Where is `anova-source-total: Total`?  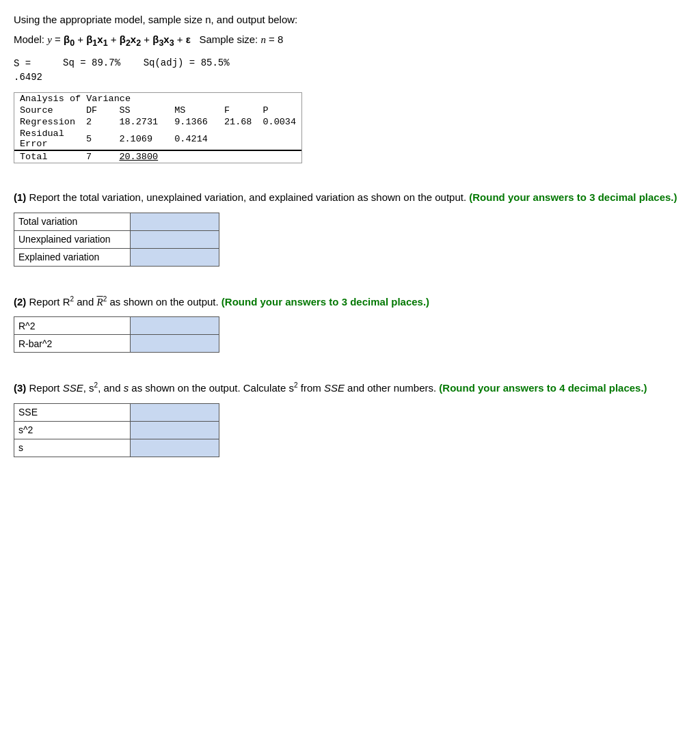 anova-source-total: Total is located at coordinates (48, 157).